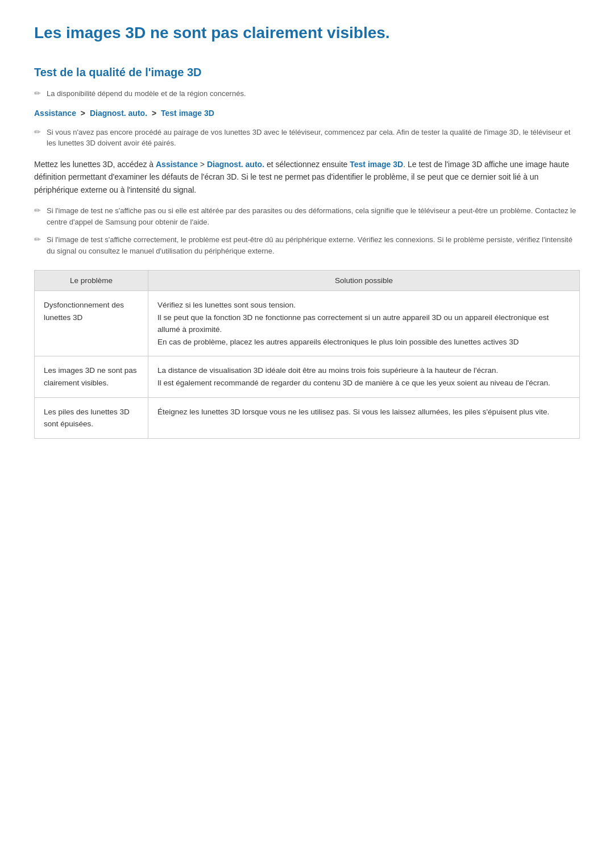 Image resolution: width=614 pixels, height=868 pixels. What do you see at coordinates (38, 132) in the screenshot?
I see `pencil-icon-2: ✏` at bounding box center [38, 132].